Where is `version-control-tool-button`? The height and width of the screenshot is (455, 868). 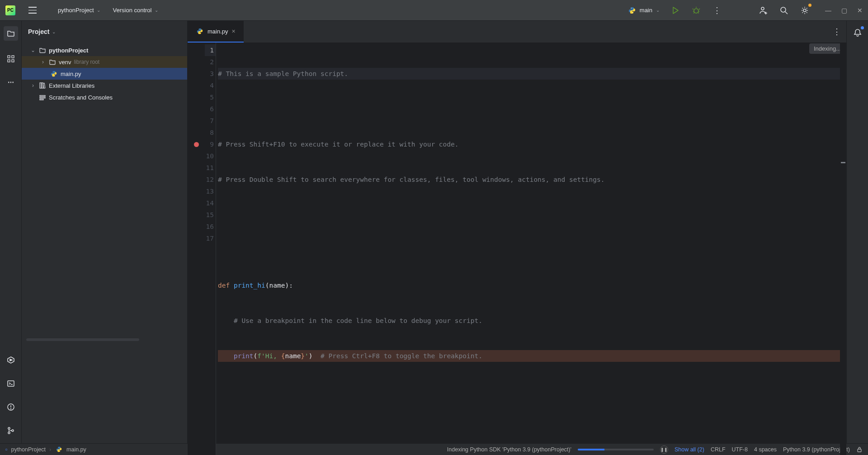
version-control-tool-button is located at coordinates (11, 431).